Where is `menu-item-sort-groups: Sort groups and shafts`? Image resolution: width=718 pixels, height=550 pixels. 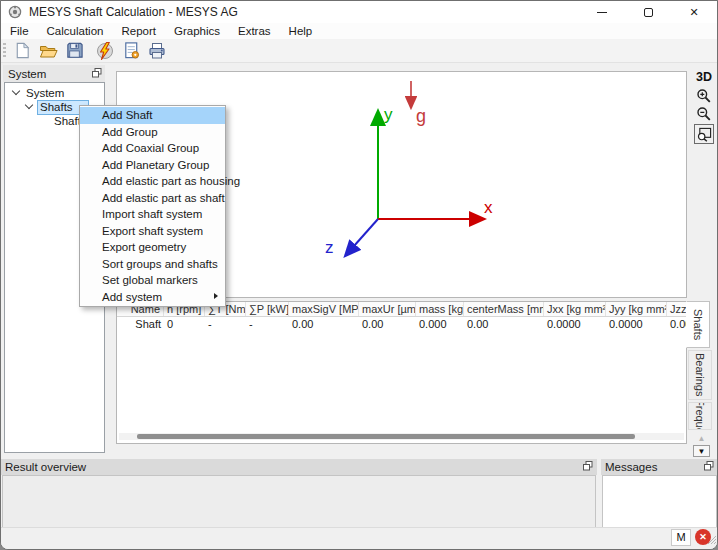 menu-item-sort-groups: Sort groups and shafts is located at coordinates (152, 264).